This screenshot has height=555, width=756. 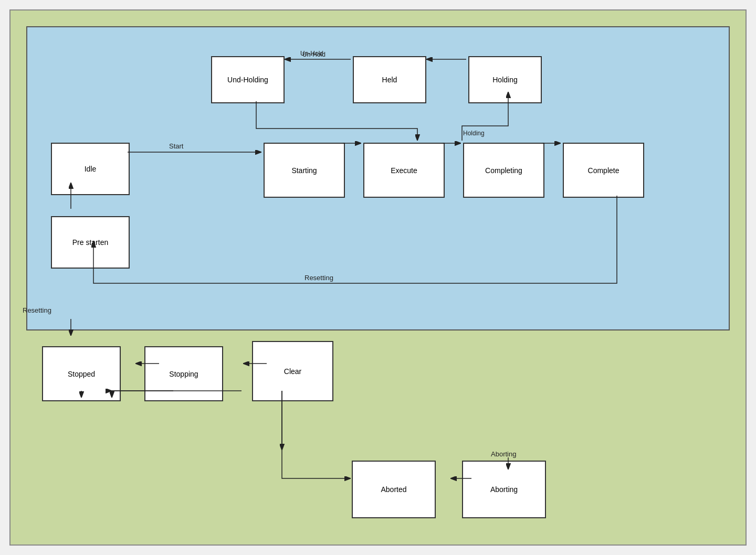 I want to click on state-aborting: Aborting, so click(x=504, y=489).